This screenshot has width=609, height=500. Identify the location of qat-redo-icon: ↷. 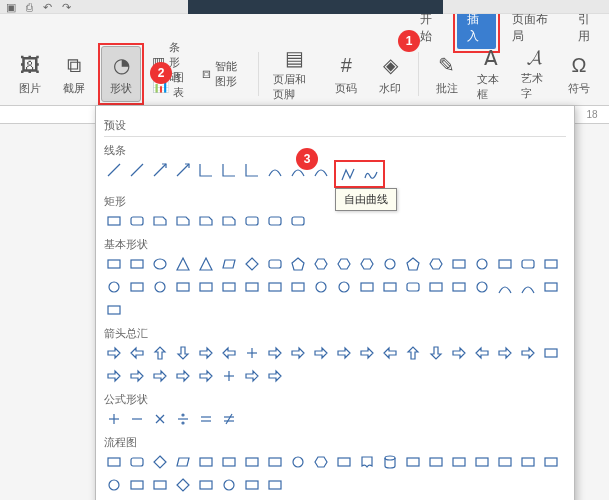
(66, 8).